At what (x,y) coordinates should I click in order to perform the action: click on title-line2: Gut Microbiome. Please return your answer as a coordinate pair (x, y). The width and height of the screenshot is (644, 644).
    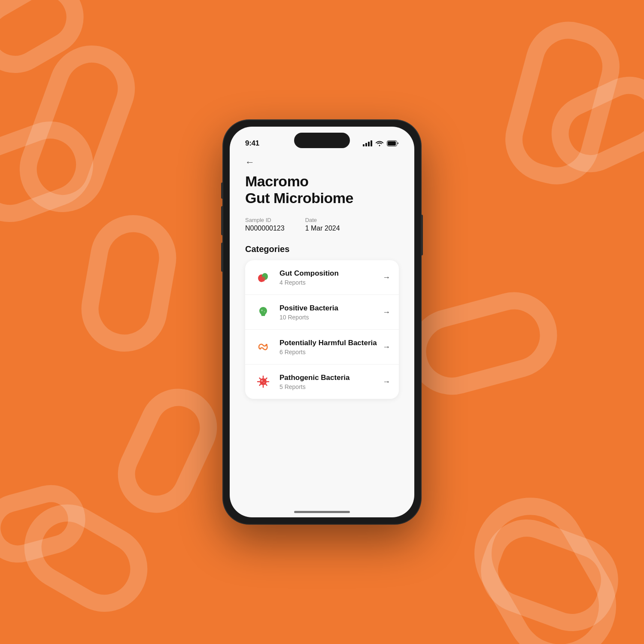
    Looking at the image, I should click on (299, 198).